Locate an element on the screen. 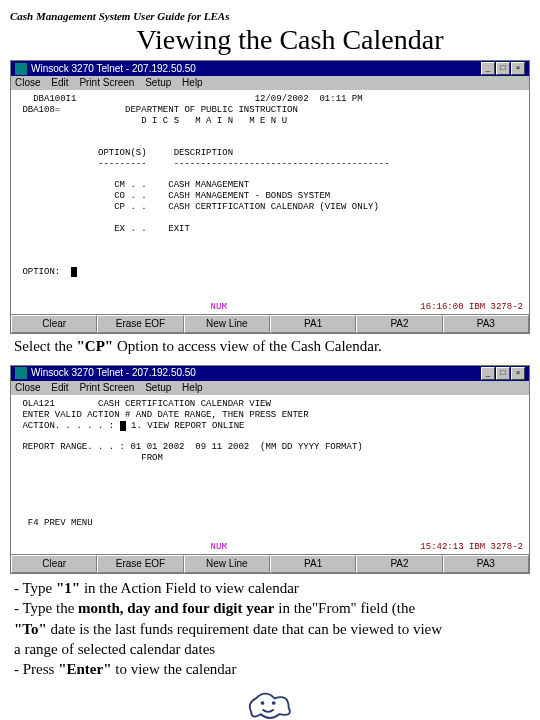 The height and width of the screenshot is (720, 540). screen-agency: DBA108= is located at coordinates (41, 110).